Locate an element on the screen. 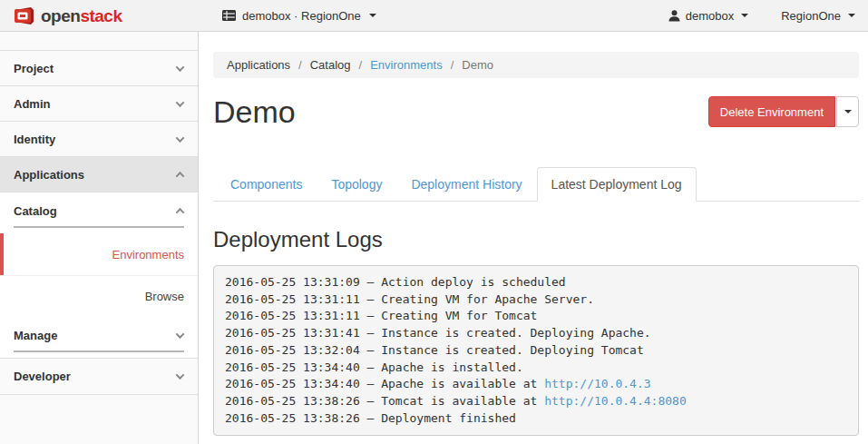 The width and height of the screenshot is (868, 444). delete-environment-button: Delete Environment is located at coordinates (772, 112).